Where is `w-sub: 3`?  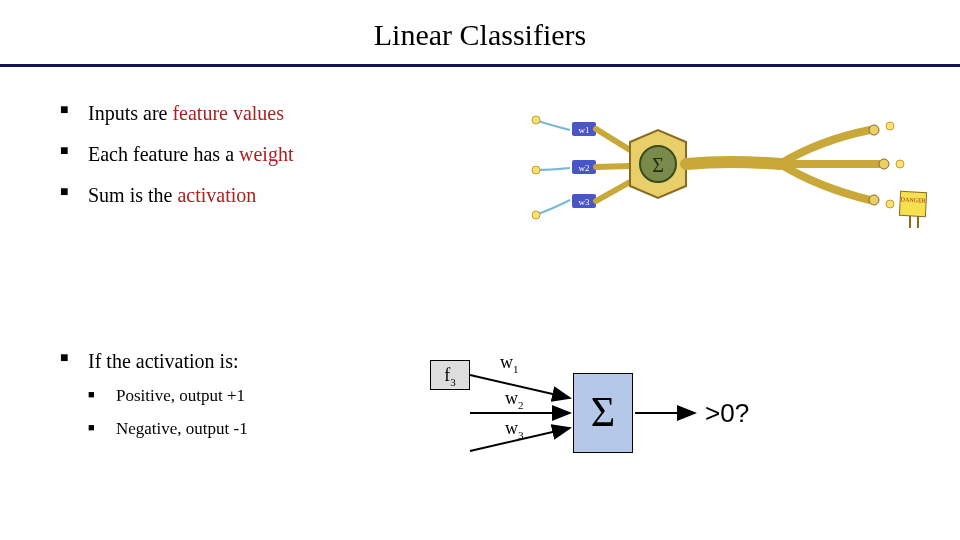 w-sub: 3 is located at coordinates (521, 435).